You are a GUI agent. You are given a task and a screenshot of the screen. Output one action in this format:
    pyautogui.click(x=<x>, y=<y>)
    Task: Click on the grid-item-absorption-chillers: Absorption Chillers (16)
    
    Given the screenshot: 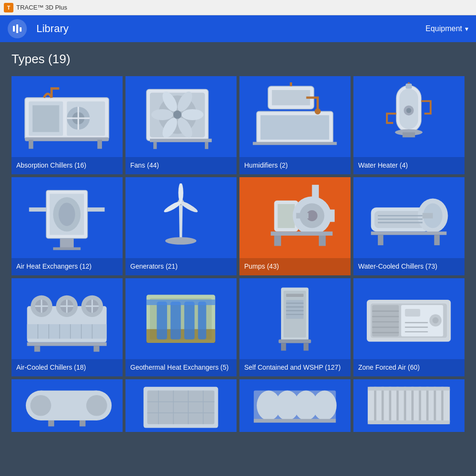 What is the action you would take?
    pyautogui.click(x=67, y=125)
    